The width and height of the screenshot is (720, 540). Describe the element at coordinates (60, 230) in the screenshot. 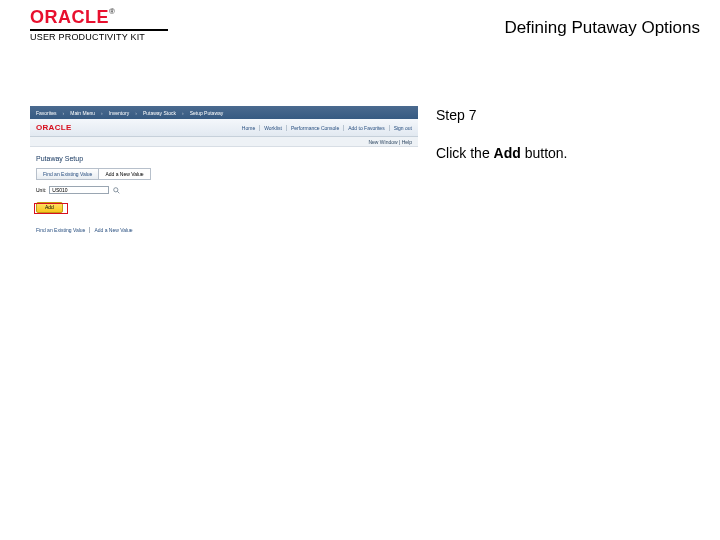

I see `footer-link: Find an Existing Value` at that location.